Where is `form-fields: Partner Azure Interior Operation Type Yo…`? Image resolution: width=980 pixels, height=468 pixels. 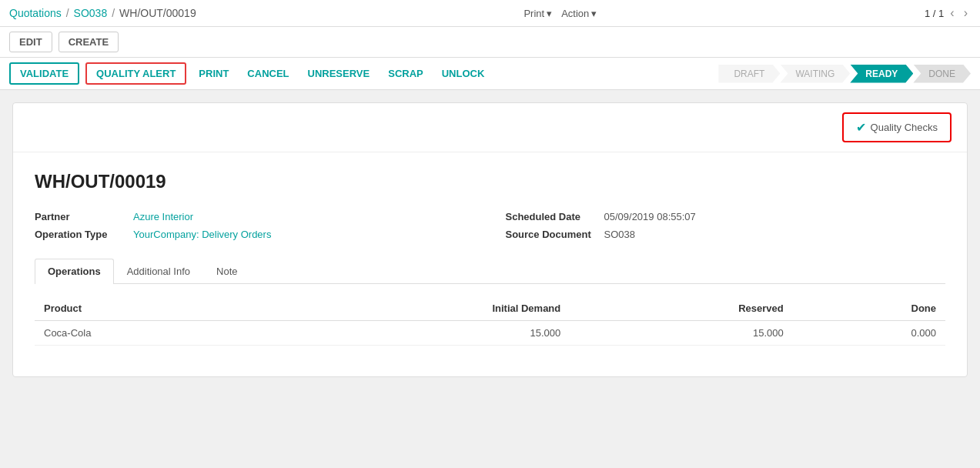
form-fields: Partner Azure Interior Operation Type Yo… is located at coordinates (490, 226).